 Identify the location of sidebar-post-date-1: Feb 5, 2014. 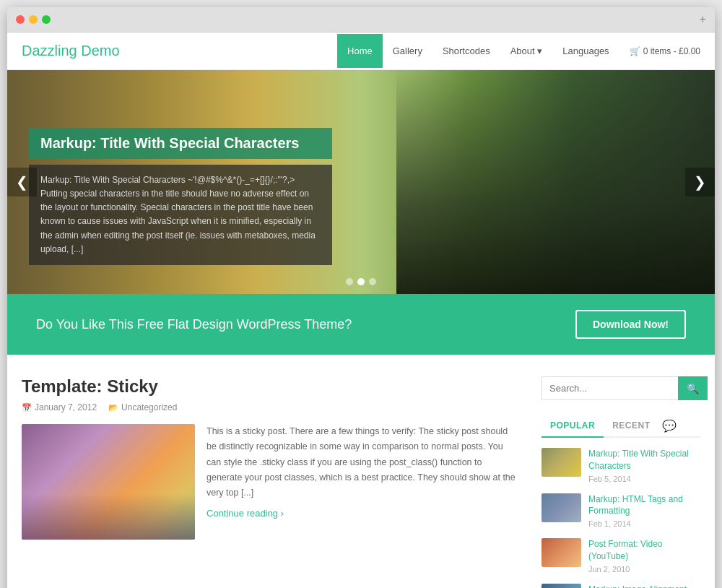
(644, 479).